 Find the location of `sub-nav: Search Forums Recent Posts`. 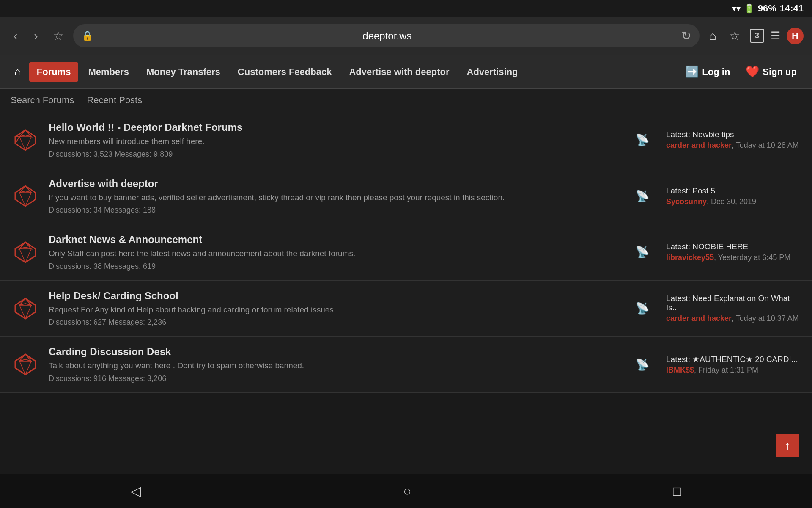

sub-nav: Search Forums Recent Posts is located at coordinates (406, 101).